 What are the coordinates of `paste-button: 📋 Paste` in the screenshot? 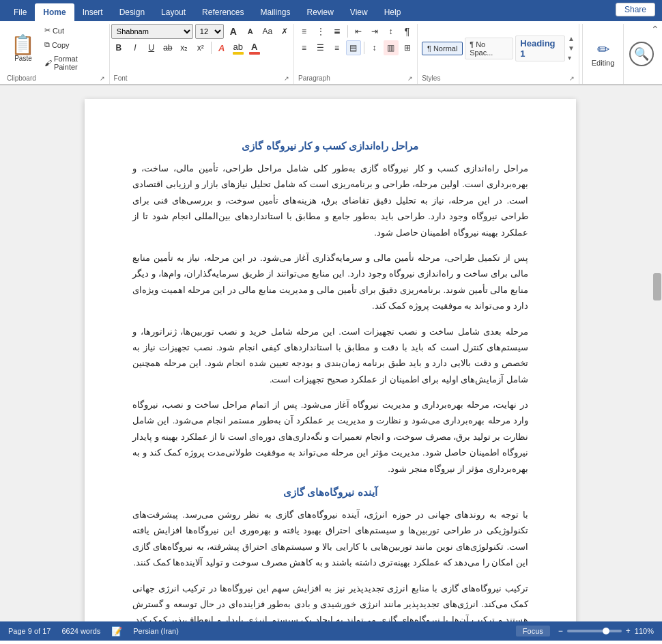 It's located at (23, 49).